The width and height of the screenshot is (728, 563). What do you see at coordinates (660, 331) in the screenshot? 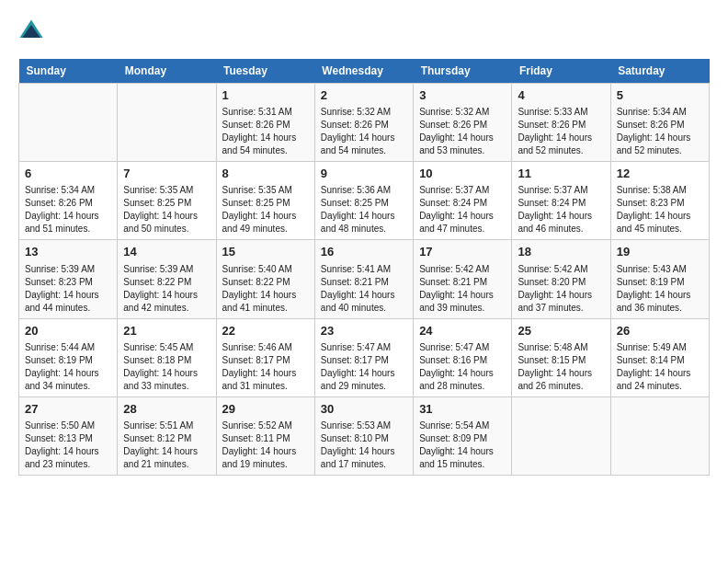
I see `day-number: 26` at bounding box center [660, 331].